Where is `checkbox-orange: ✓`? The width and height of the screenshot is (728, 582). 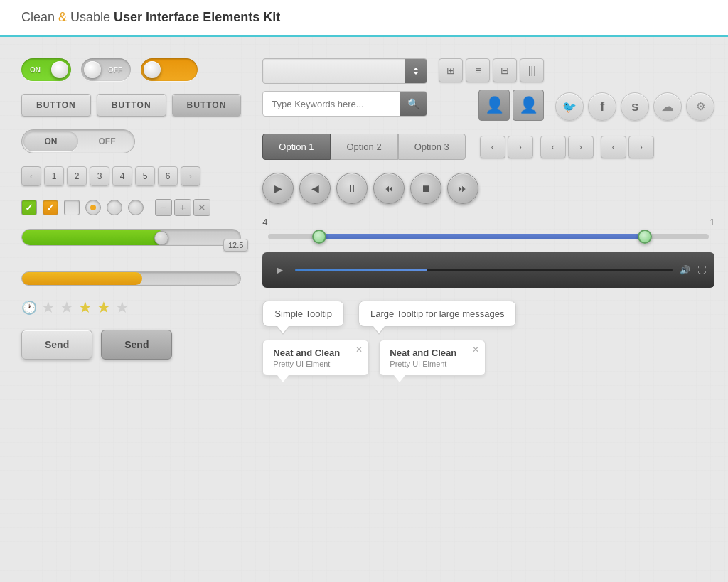 checkbox-orange: ✓ is located at coordinates (50, 208).